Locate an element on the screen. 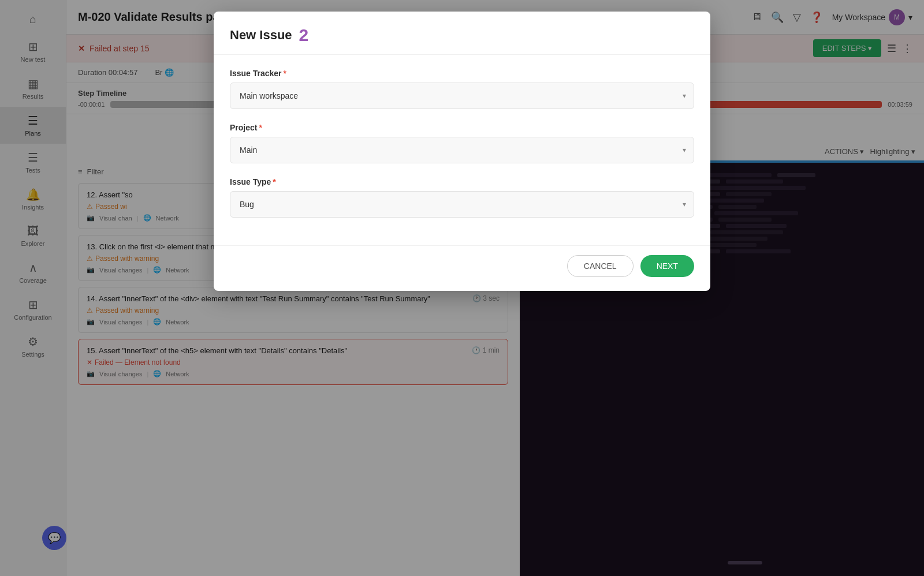  required-star-type: * is located at coordinates (274, 182).